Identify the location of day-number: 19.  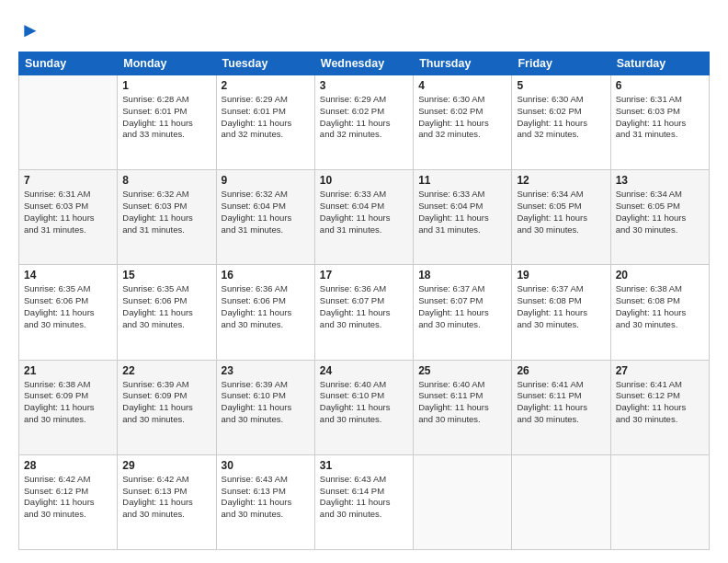
(561, 275).